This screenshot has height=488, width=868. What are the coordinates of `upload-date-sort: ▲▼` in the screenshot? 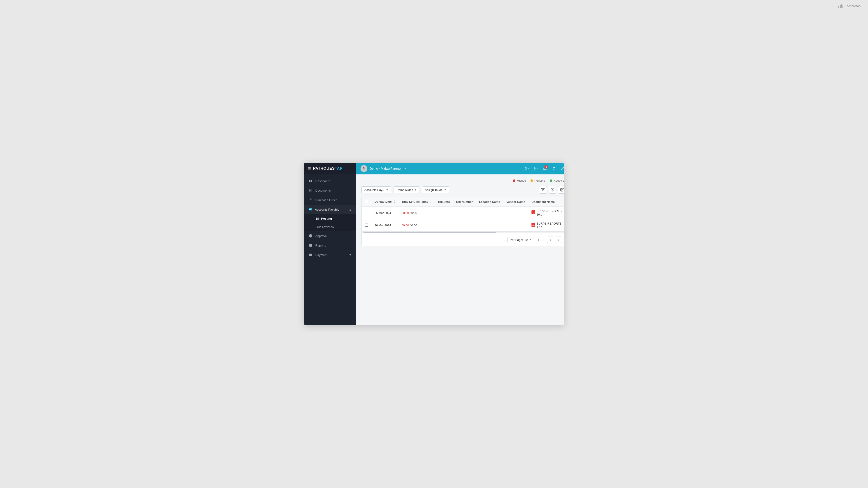 It's located at (394, 202).